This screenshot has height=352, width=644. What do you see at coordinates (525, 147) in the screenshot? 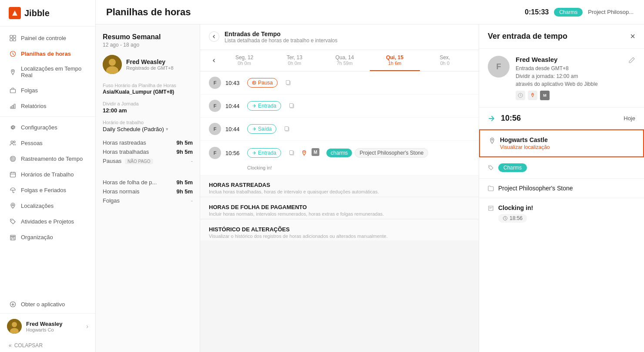
I see `view-location-link: Visualizar localização` at bounding box center [525, 147].